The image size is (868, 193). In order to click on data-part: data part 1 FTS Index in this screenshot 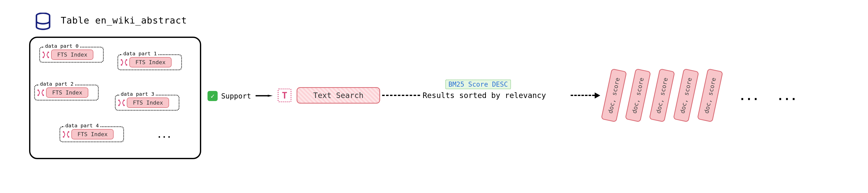, I will do `click(150, 63)`.